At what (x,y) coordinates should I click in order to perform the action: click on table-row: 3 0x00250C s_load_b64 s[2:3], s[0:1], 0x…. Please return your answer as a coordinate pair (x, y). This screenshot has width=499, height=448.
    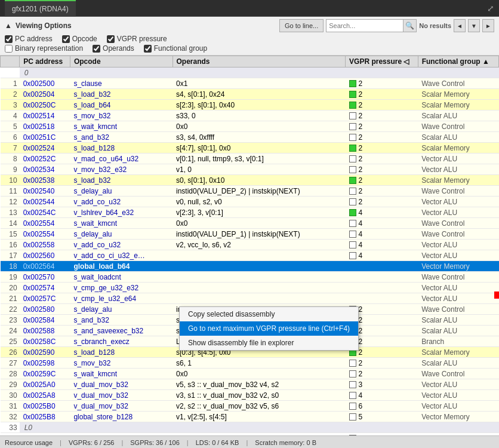
    Looking at the image, I should click on (250, 105).